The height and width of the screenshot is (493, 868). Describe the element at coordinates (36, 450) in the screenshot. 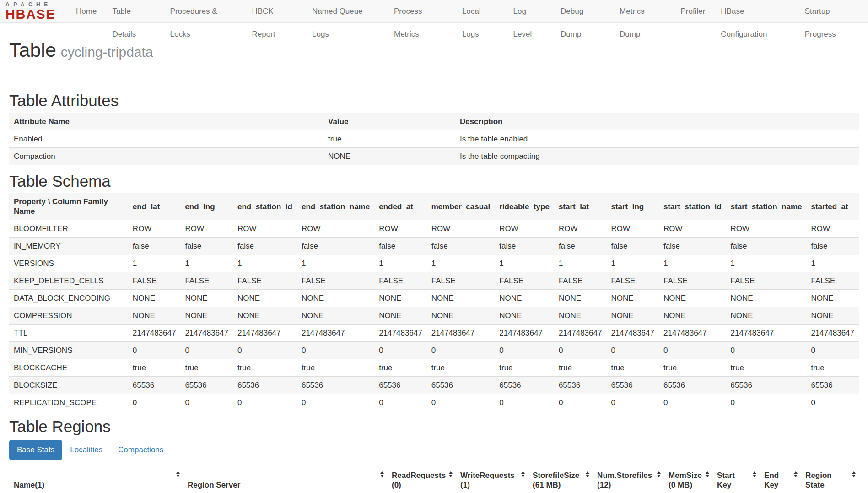

I see `tab-link-base-stats: Base Stats` at that location.